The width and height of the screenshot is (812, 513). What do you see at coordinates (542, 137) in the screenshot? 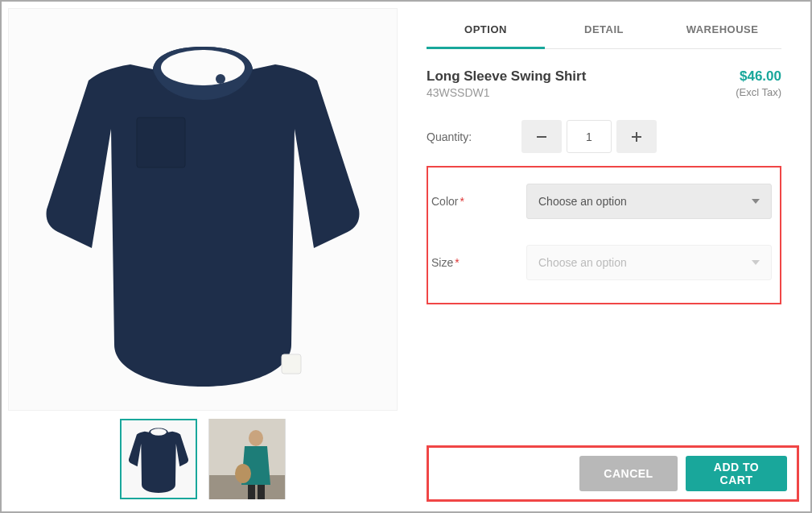
I see `minus-icon` at bounding box center [542, 137].